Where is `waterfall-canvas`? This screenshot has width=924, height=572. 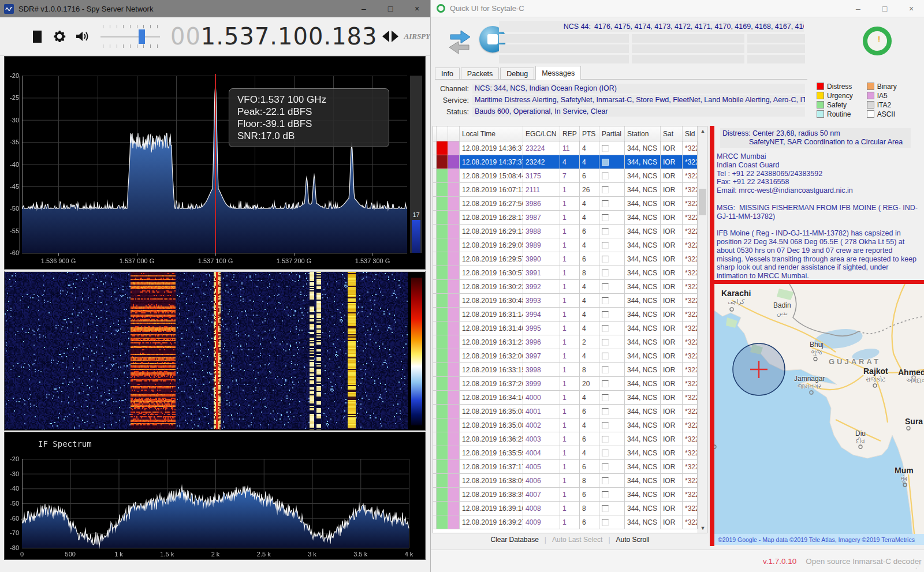
waterfall-canvas is located at coordinates (206, 351).